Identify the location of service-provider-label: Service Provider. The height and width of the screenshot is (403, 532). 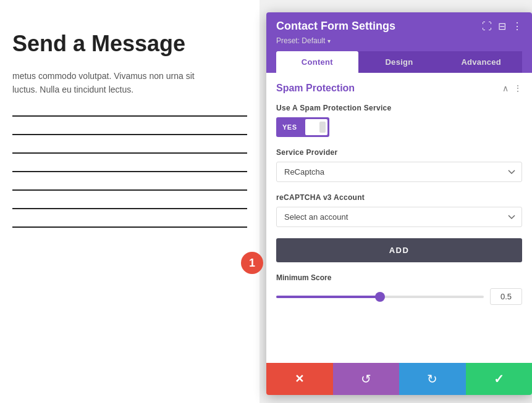
(399, 152).